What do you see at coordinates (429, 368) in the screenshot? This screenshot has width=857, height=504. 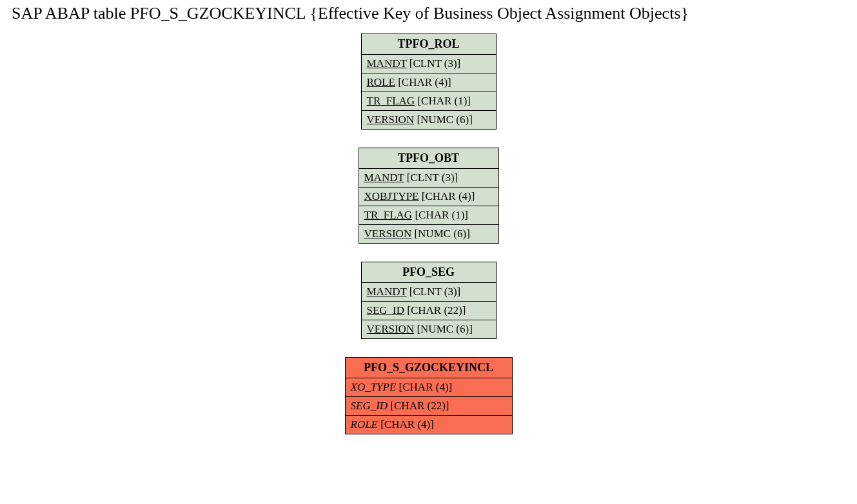 I see `entity-header: PFO_S_GZOCKEYINCL` at bounding box center [429, 368].